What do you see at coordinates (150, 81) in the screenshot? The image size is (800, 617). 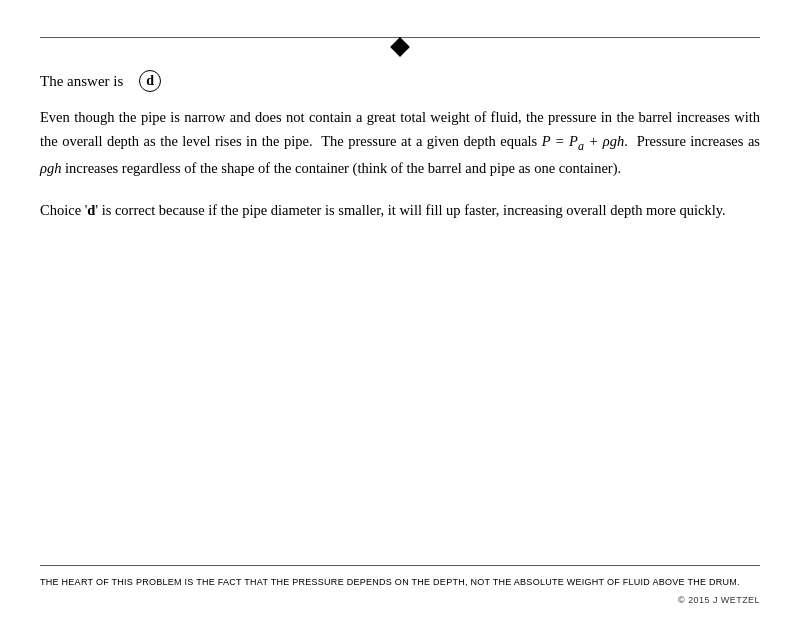 I see `answer-circle: d` at bounding box center [150, 81].